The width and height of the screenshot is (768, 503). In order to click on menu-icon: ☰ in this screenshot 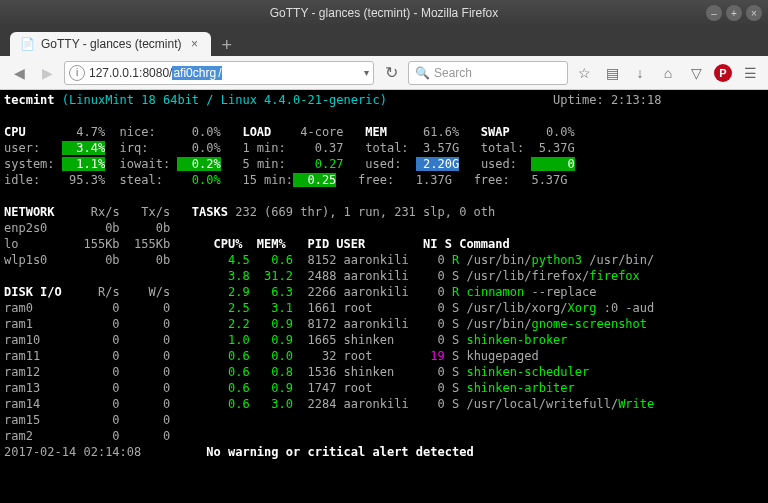, I will do `click(750, 73)`.